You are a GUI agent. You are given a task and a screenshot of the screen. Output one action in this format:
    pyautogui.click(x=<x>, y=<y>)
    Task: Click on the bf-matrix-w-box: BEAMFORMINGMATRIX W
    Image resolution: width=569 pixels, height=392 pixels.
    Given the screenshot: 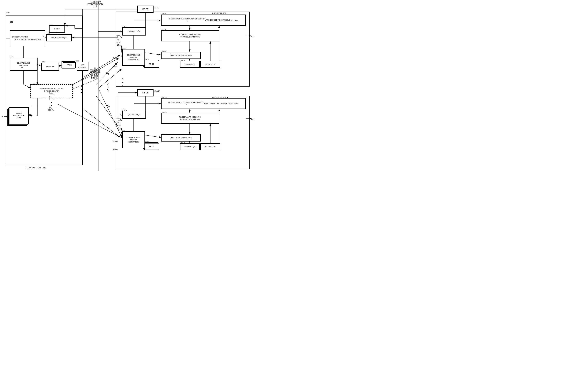 What is the action you would take?
    pyautogui.click(x=24, y=64)
    